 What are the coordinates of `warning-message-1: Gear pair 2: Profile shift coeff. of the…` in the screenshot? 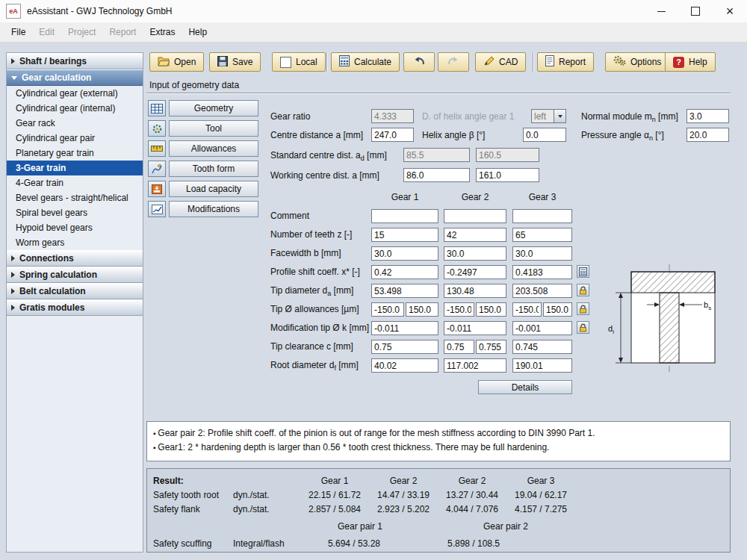 It's located at (438, 433).